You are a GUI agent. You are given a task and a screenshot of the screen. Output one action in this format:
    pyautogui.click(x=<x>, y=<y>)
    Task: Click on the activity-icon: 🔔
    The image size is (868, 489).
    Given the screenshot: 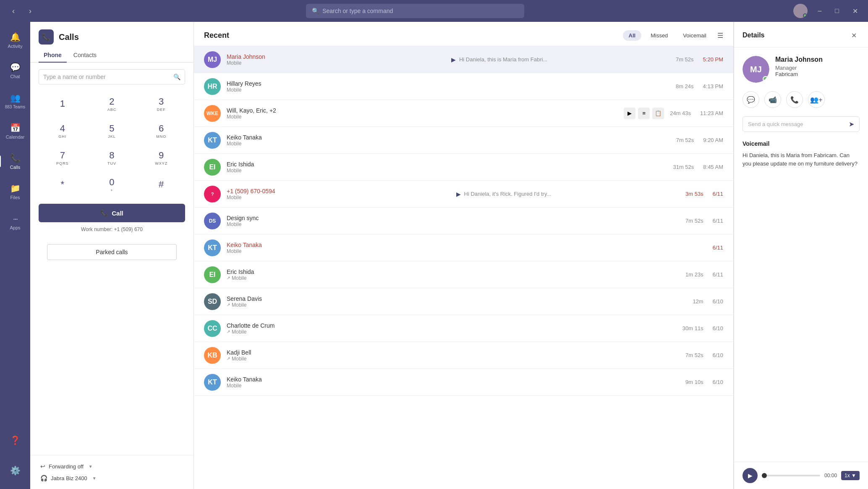 What is the action you would take?
    pyautogui.click(x=15, y=37)
    